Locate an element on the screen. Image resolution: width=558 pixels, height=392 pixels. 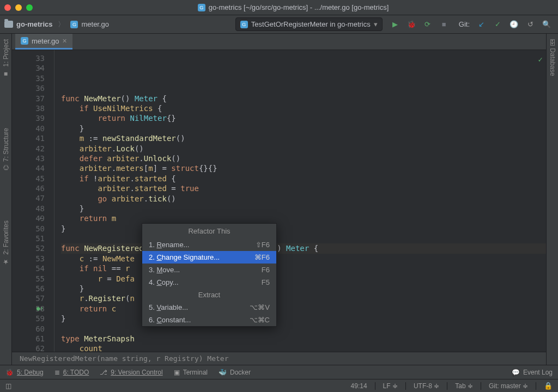
git-label: Git: is located at coordinates (464, 24).